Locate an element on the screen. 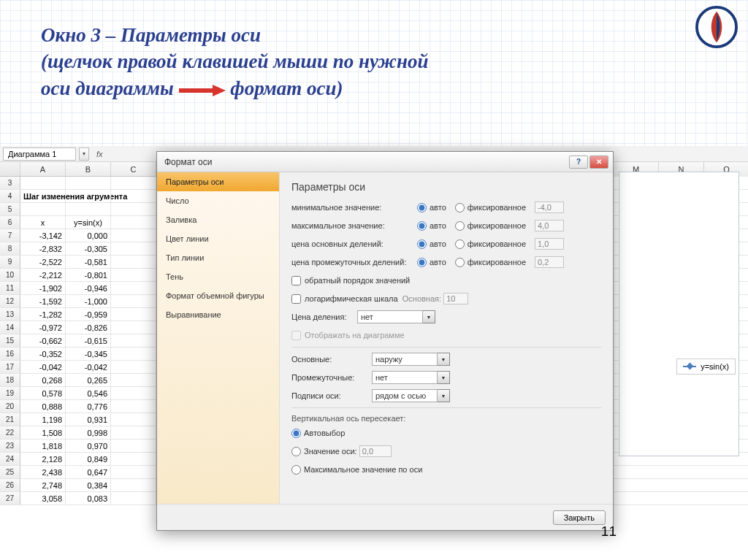  minor-auto-radio is located at coordinates (422, 263).